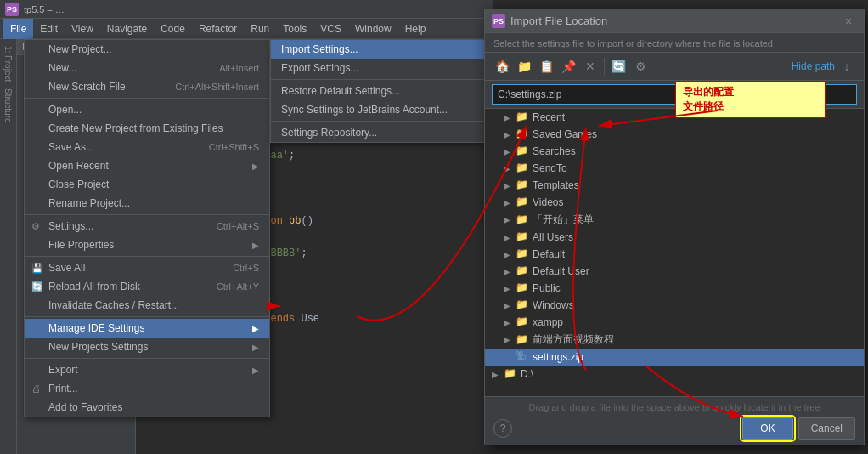 The height and width of the screenshot is (454, 868). Describe the element at coordinates (618, 66) in the screenshot. I see `toolbar-refresh-button: 🔄` at that location.